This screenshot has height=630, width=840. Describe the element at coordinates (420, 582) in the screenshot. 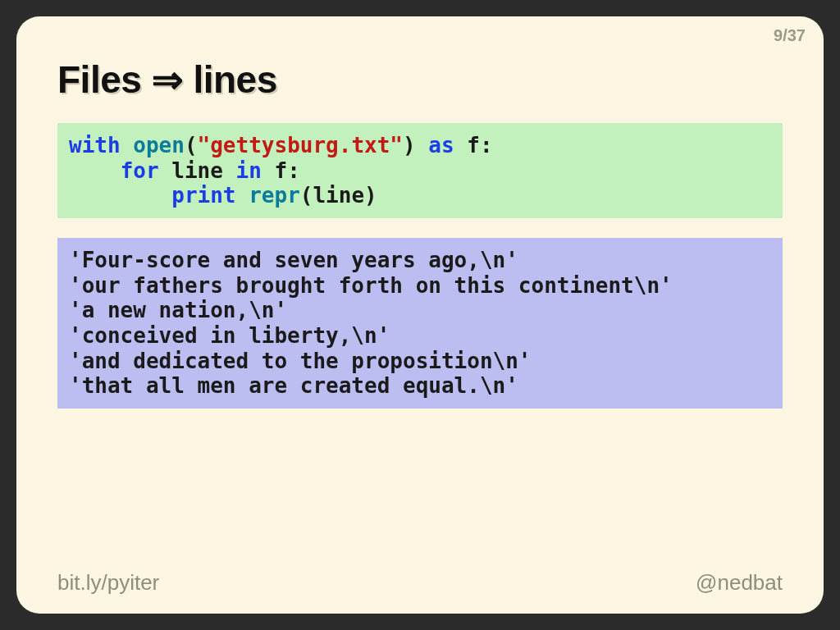

I see `footer: bit.ly/pyiter @nedbat` at that location.